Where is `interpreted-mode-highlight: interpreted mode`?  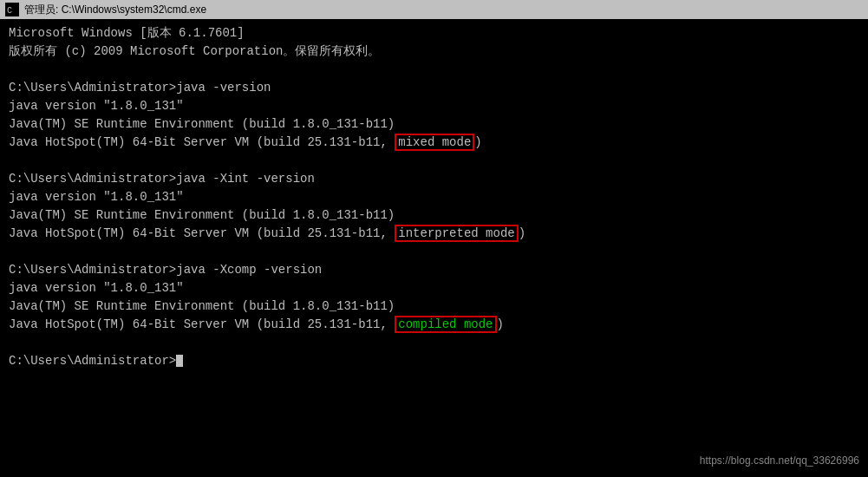
interpreted-mode-highlight: interpreted mode is located at coordinates (456, 233).